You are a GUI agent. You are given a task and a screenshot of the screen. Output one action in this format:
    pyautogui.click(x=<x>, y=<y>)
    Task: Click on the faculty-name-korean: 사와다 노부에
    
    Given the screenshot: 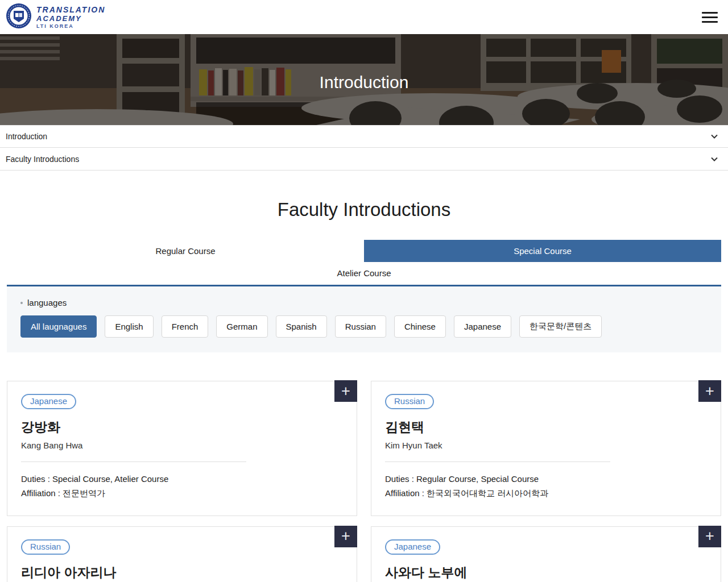 What is the action you would take?
    pyautogui.click(x=546, y=573)
    